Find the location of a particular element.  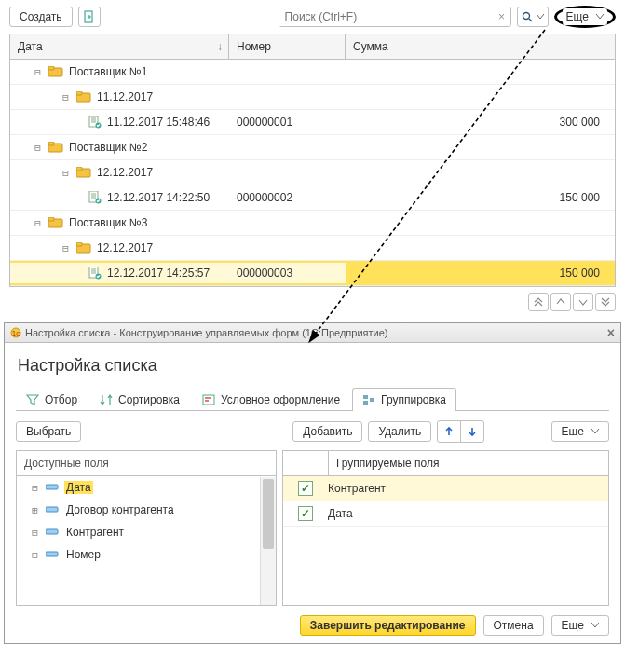

document-posted-icon is located at coordinates (95, 122).